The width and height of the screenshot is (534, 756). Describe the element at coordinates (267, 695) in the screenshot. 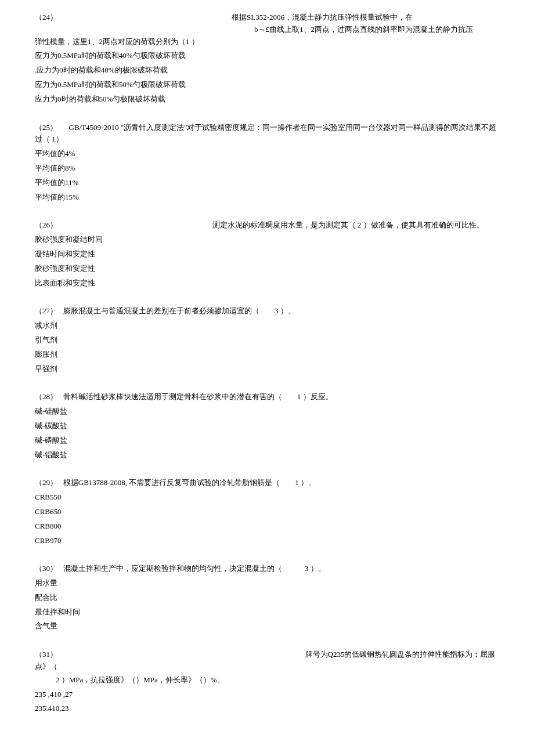

I see `q31-option-a: 235 ,410 ,27` at that location.